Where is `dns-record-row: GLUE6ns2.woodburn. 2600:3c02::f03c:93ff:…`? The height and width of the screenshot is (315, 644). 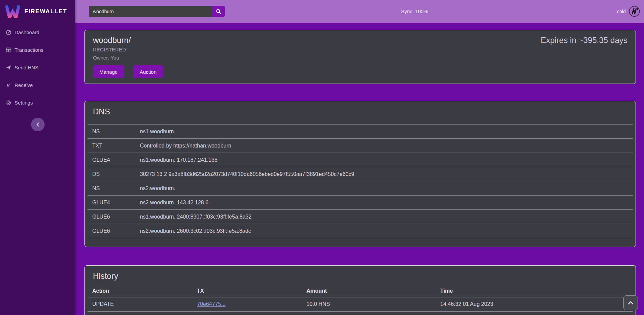 dns-record-row: GLUE6ns2.woodburn. 2600:3c02::f03c:93ff:… is located at coordinates (360, 231).